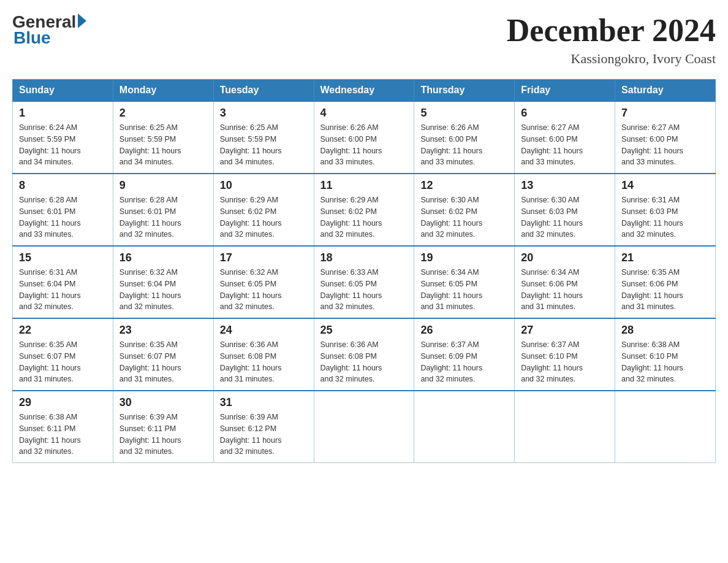 The image size is (728, 563). What do you see at coordinates (264, 427) in the screenshot?
I see `table-row: 31 Sunrise: 6:39 AM Sunset: 6:12 PM Dayl…` at bounding box center [264, 427].